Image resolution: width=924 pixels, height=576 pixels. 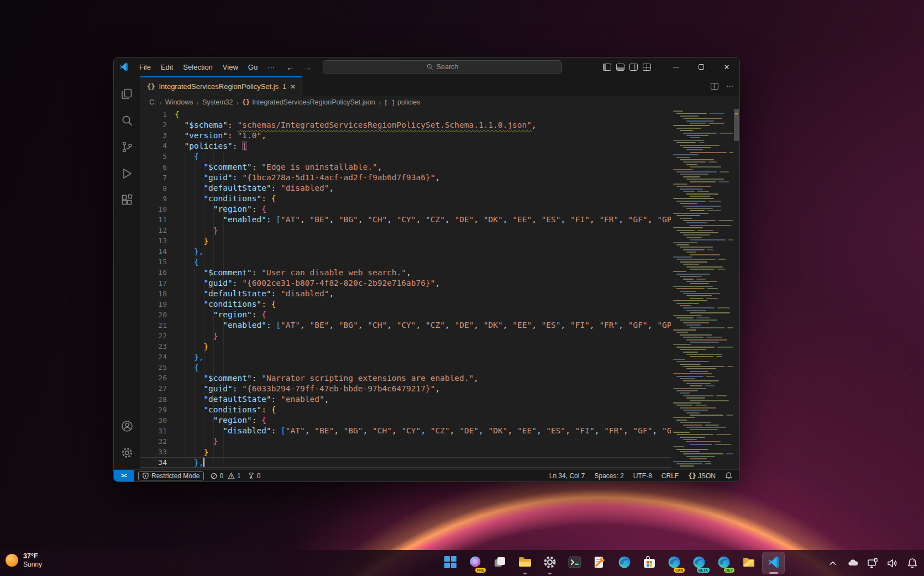 What do you see at coordinates (406, 125) in the screenshot?
I see `code-line-2: 2 "$schema": "schemas/IntegratedServices…` at bounding box center [406, 125].